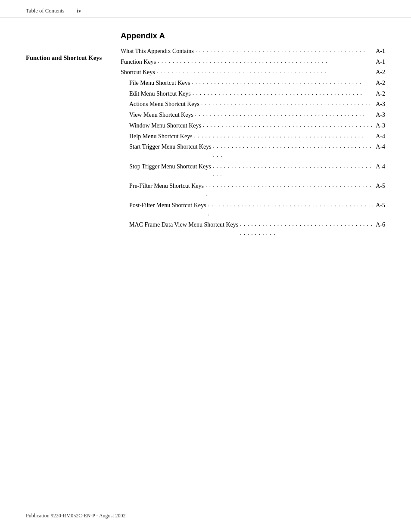  Describe the element at coordinates (253, 229) in the screenshot. I see `toc-entry: MAC Frame Data View Menu Shortcut Keys. …` at that location.